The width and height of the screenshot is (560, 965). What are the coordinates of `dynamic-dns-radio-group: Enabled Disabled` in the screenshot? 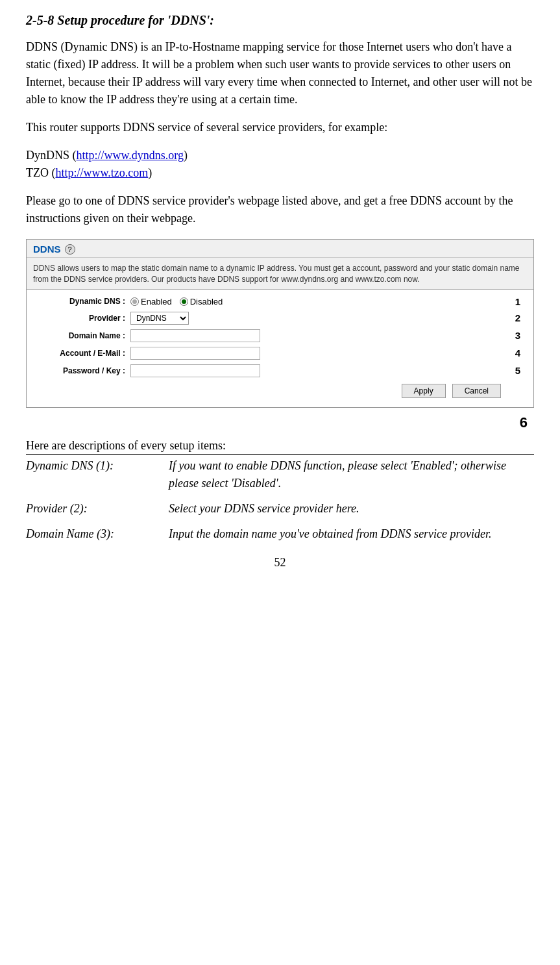 It's located at (177, 301).